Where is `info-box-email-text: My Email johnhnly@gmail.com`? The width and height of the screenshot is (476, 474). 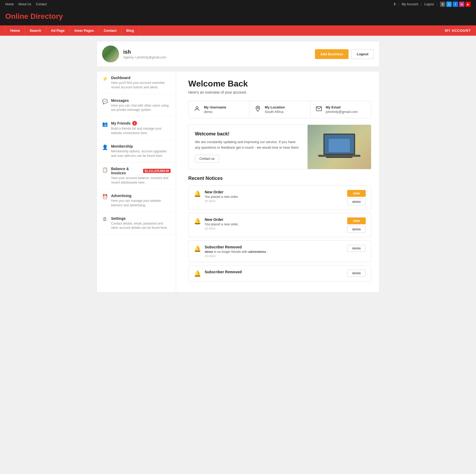
info-box-email-text: My Email johnhnly@gmail.com is located at coordinates (342, 110).